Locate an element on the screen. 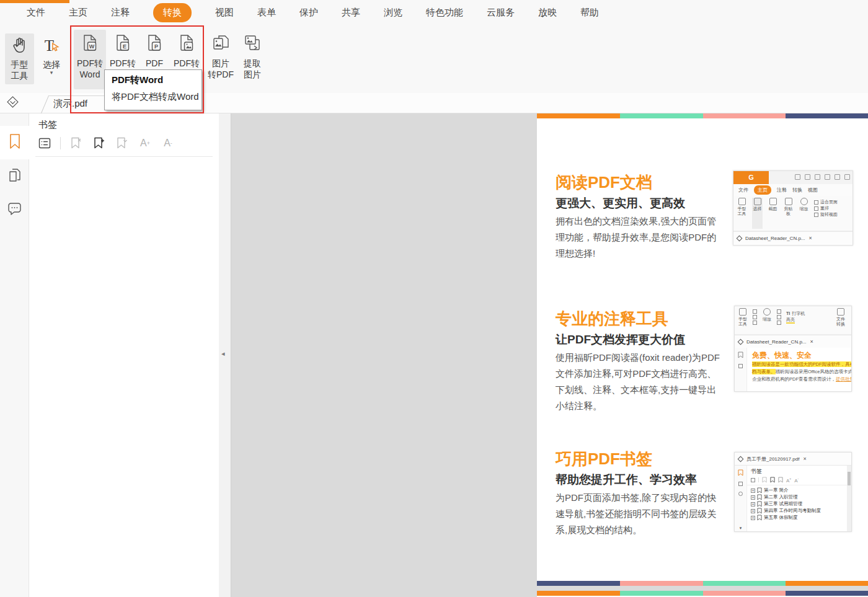 Image resolution: width=868 pixels, height=597 pixels. menu-browse: 浏览 is located at coordinates (393, 12).